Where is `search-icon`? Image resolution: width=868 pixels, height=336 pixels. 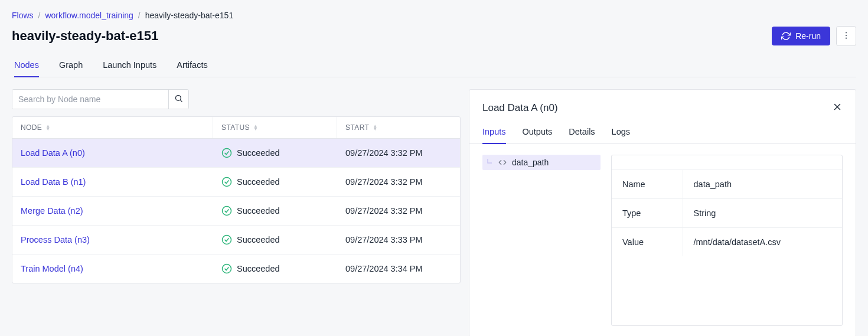 search-icon is located at coordinates (178, 99).